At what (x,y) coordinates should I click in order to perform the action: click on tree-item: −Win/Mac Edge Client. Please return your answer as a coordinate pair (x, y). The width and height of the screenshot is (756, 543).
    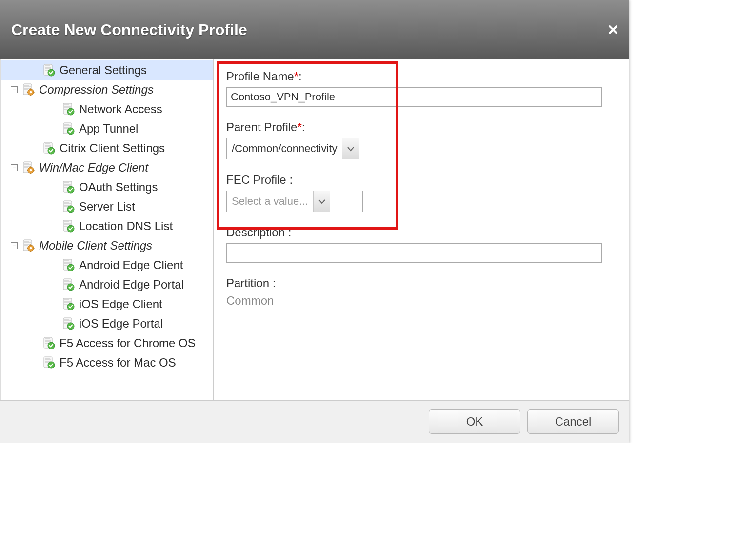
    Looking at the image, I should click on (107, 168).